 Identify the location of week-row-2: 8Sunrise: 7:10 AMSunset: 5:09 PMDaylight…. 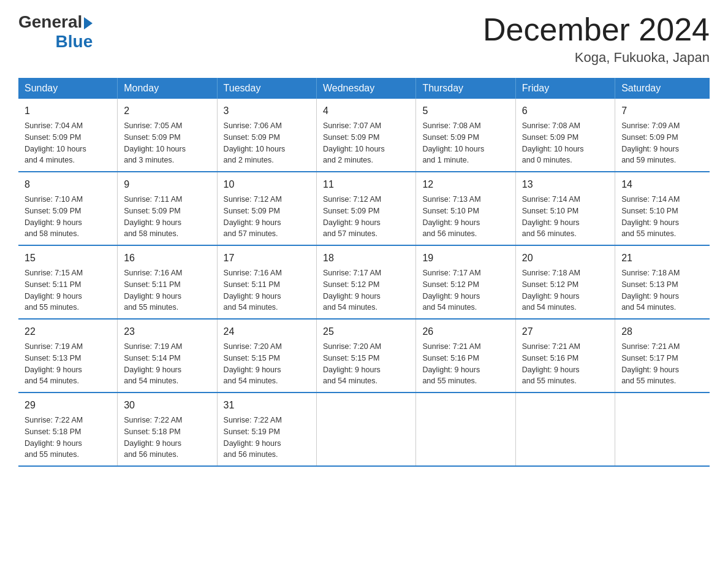
(364, 209).